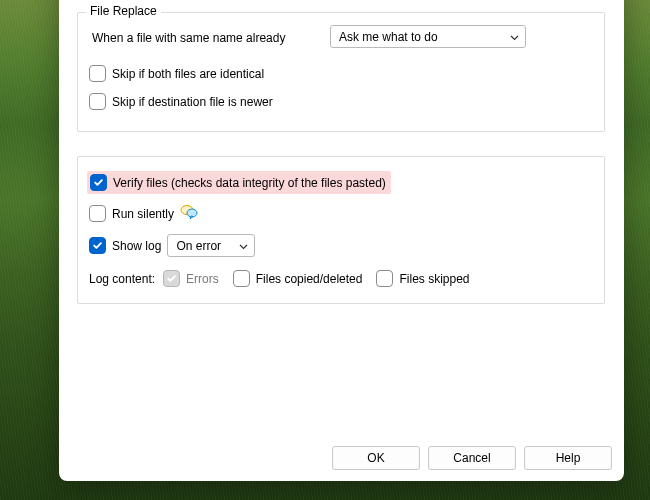 This screenshot has height=500, width=650. What do you see at coordinates (310, 279) in the screenshot?
I see `files-copied-deleted-label: Files copied/deleted` at bounding box center [310, 279].